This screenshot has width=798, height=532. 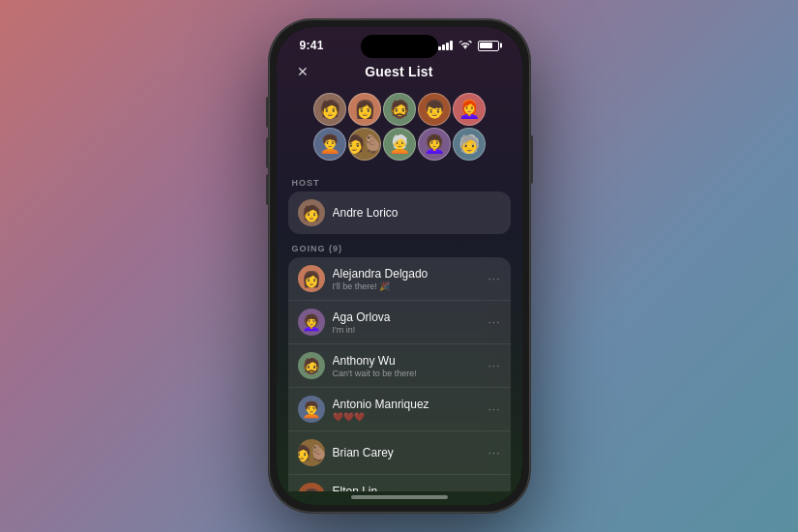 What do you see at coordinates (399, 183) in the screenshot?
I see `host-section-label: HOST` at bounding box center [399, 183].